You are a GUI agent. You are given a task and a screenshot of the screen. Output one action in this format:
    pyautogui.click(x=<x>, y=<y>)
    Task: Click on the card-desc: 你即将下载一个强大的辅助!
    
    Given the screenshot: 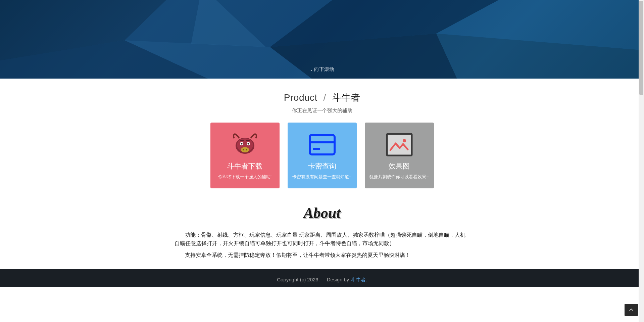 What is the action you would take?
    pyautogui.click(x=245, y=177)
    